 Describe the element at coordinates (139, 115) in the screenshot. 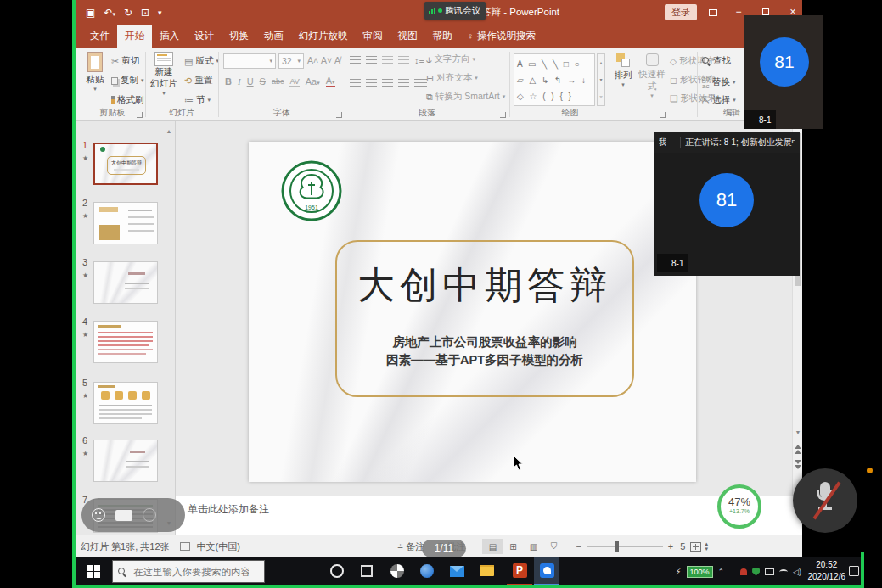

I see `clipboard-dialog-launcher-icon` at that location.